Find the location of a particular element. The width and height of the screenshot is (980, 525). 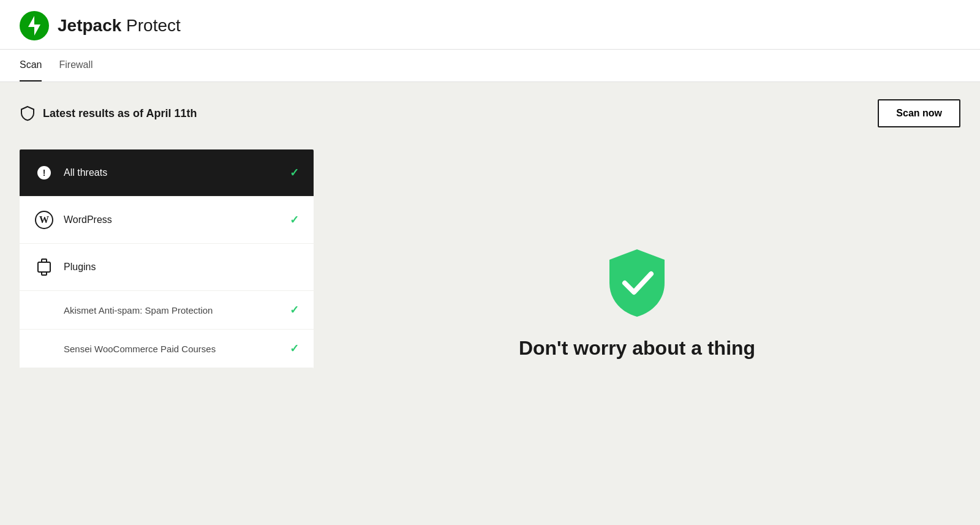

plugin-akismet-item: Akismet Anti-spam: Spam Protection ✓ is located at coordinates (167, 310).